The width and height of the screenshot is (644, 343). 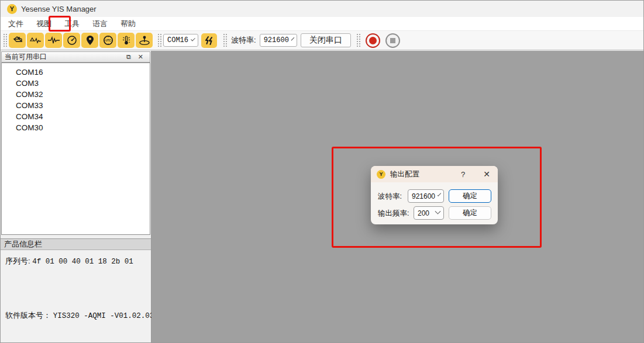 What do you see at coordinates (128, 24) in the screenshot?
I see `menu-item-help: 帮助` at bounding box center [128, 24].